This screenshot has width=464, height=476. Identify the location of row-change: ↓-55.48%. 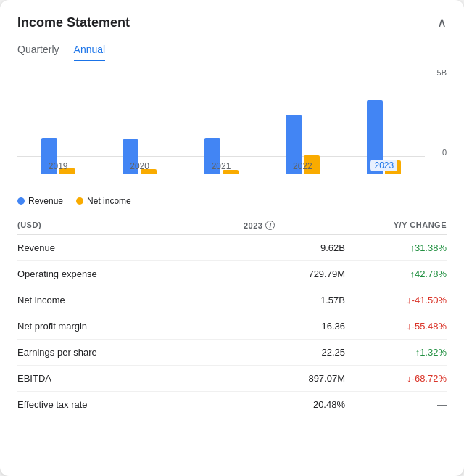
(396, 327).